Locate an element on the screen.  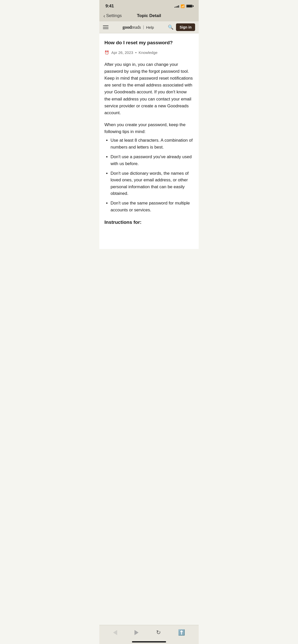
logo-area: goodreads | Help is located at coordinates (138, 27).